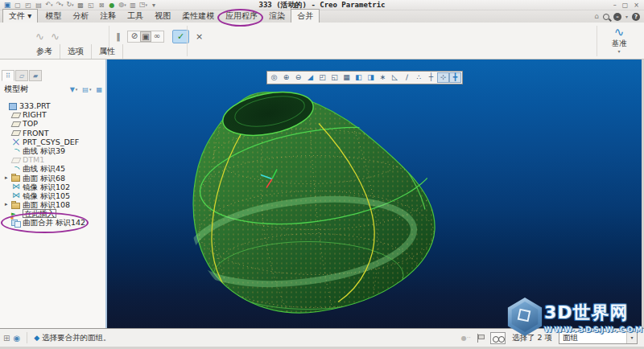 This screenshot has height=349, width=644. Describe the element at coordinates (13, 106) in the screenshot. I see `part-icon` at that location.